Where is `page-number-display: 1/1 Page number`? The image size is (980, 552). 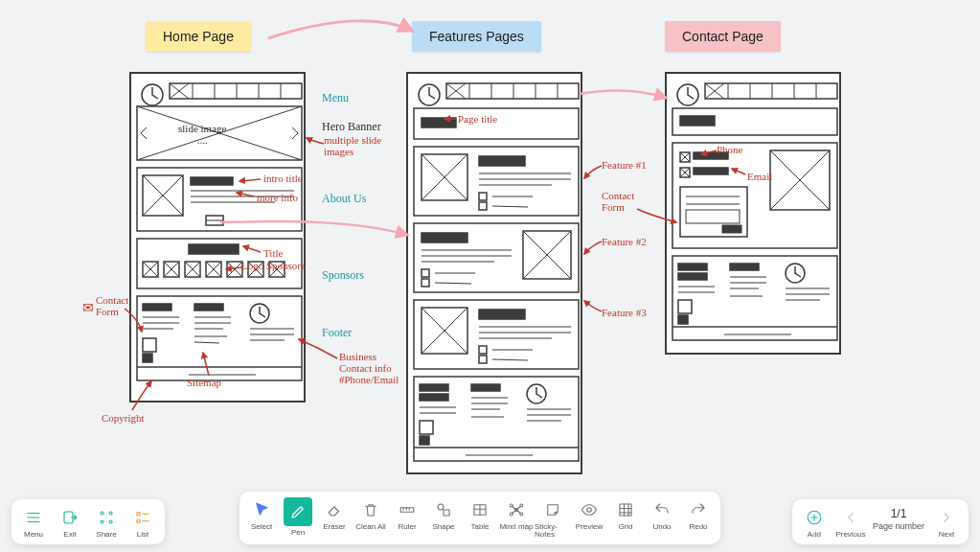 page-number-display: 1/1 Page number is located at coordinates (899, 519).